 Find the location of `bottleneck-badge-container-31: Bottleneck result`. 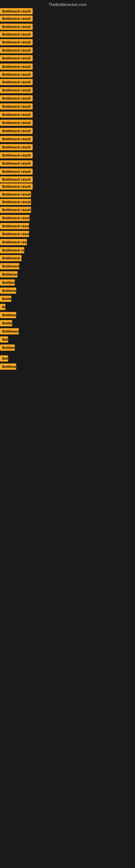

bottleneck-badge-container-31: Bottleneck result is located at coordinates (12, 251).